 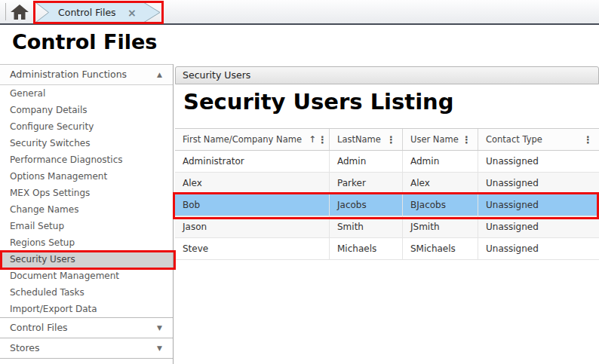 What do you see at coordinates (86, 243) in the screenshot?
I see `sidebar-item-regions-setup: Regions Setup` at bounding box center [86, 243].